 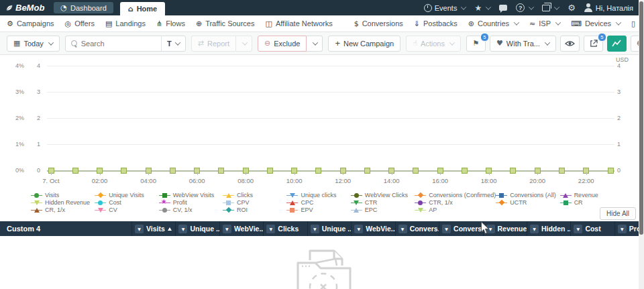 I want to click on legend-item: CTR, so click(x=382, y=203).